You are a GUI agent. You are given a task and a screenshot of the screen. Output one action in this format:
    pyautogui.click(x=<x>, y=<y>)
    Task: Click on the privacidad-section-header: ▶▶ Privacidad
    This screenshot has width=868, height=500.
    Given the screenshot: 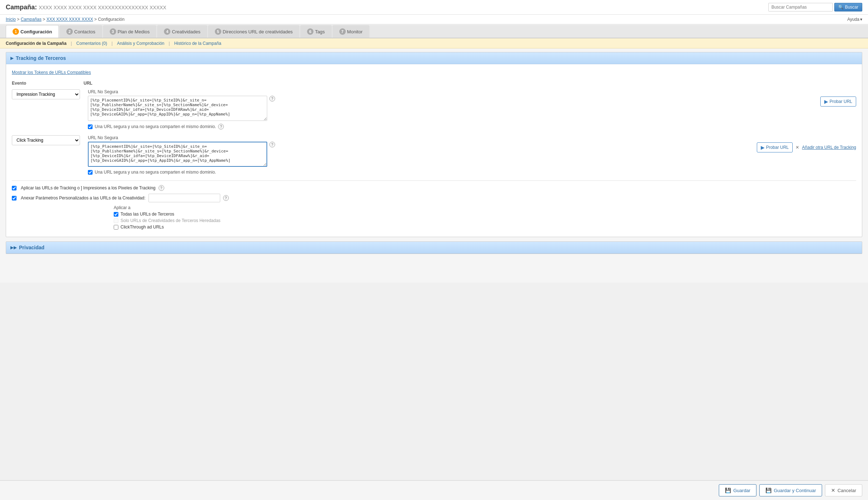 What is the action you would take?
    pyautogui.click(x=434, y=247)
    